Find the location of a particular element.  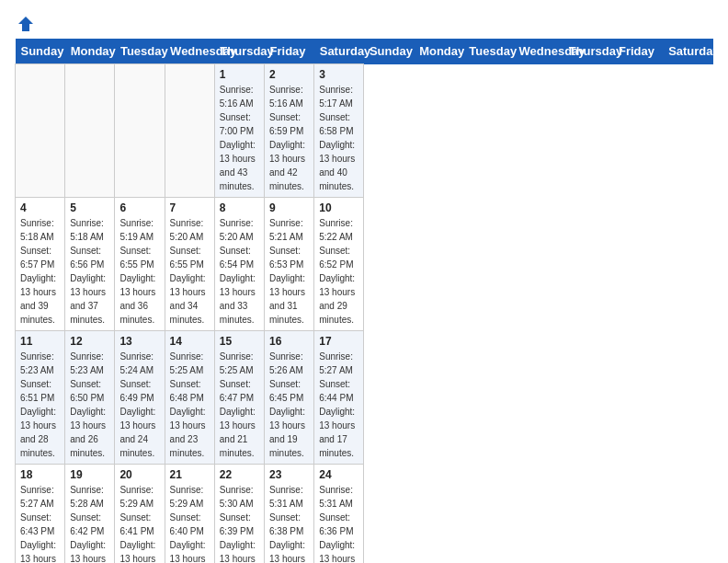

day-info: Sunrise: 5:20 AM Sunset: 6:54 PM Dayligh… is located at coordinates (239, 271).